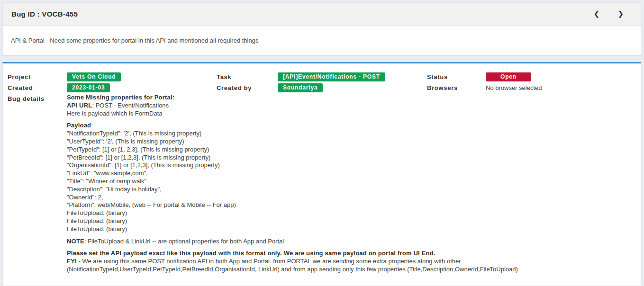 This screenshot has height=286, width=644. Describe the element at coordinates (247, 77) in the screenshot. I see `task-label: Task` at that location.